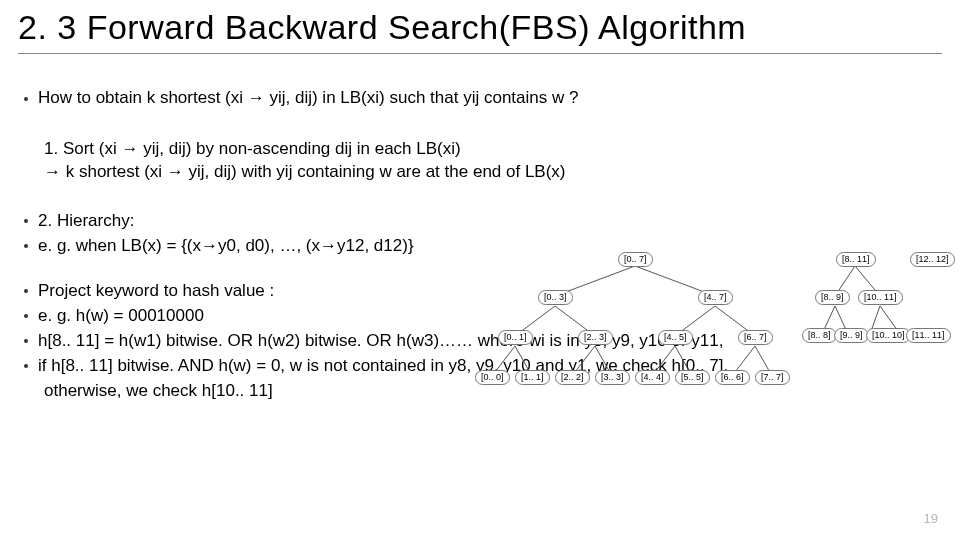 The height and width of the screenshot is (540, 960). I want to click on lead-bullet: How to obtain k shortest (xi → yij, dij)…, so click(483, 98).